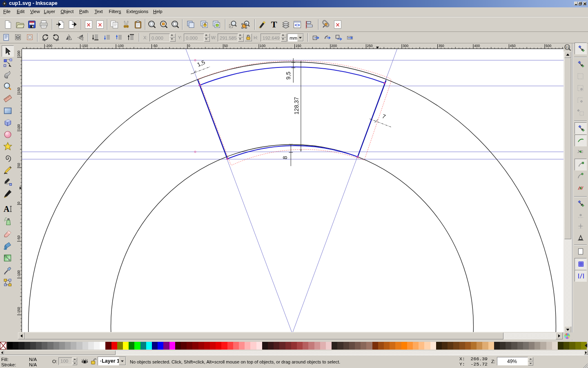  Describe the element at coordinates (513, 46) in the screenshot. I see `svg-text: 450` at that location.